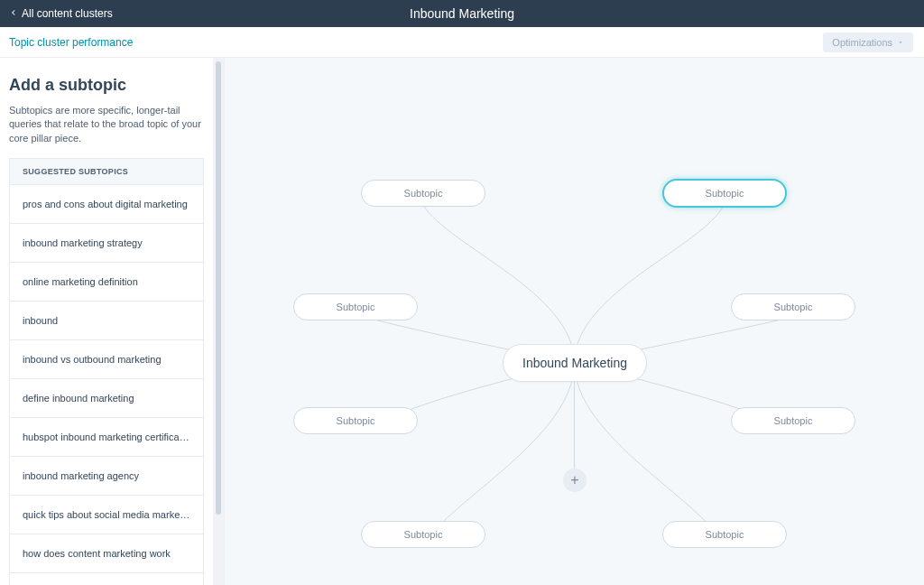 This screenshot has width=924, height=585. Describe the element at coordinates (106, 321) in the screenshot. I see `suggested-subtopic: inbound` at that location.